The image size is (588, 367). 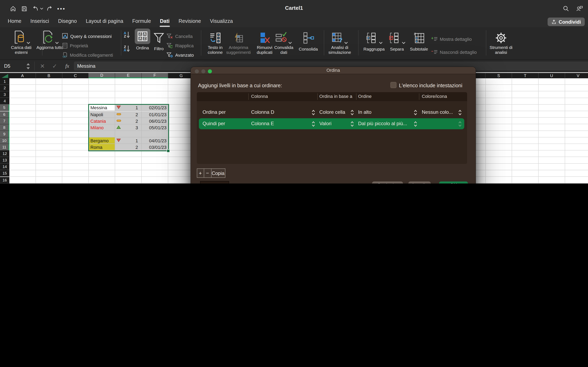 I want to click on sort-level-1-color-icon-popup: Nessun colo..., so click(x=437, y=112).